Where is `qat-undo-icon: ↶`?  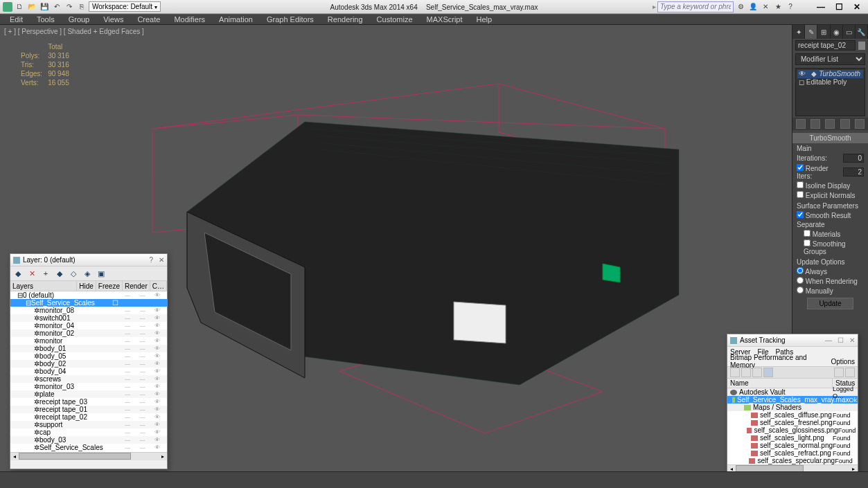 qat-undo-icon: ↶ is located at coordinates (57, 7).